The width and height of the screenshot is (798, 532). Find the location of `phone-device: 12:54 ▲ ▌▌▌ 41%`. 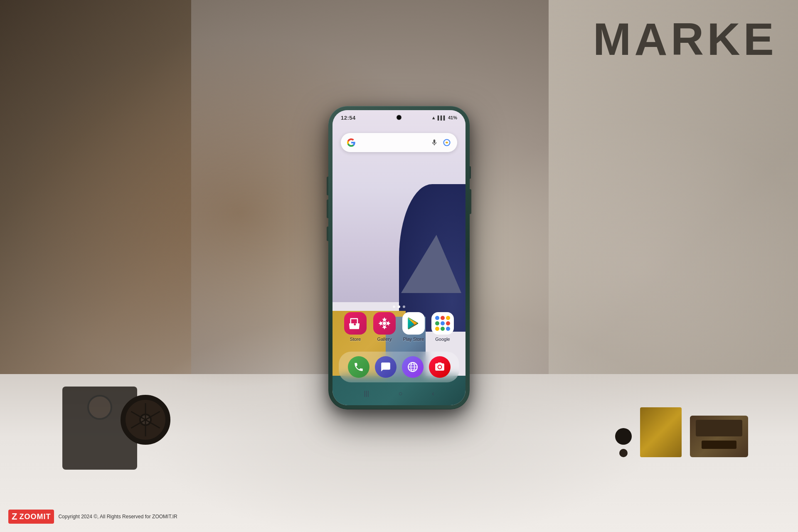

phone-device: 12:54 ▲ ▌▌▌ 41% is located at coordinates (399, 258).